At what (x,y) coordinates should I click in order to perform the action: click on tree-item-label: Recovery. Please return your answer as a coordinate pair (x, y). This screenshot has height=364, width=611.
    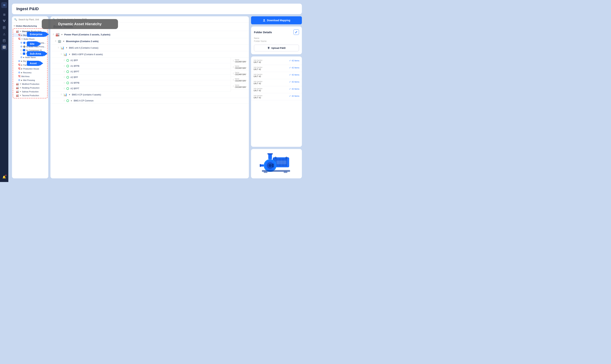
    Looking at the image, I should click on (27, 73).